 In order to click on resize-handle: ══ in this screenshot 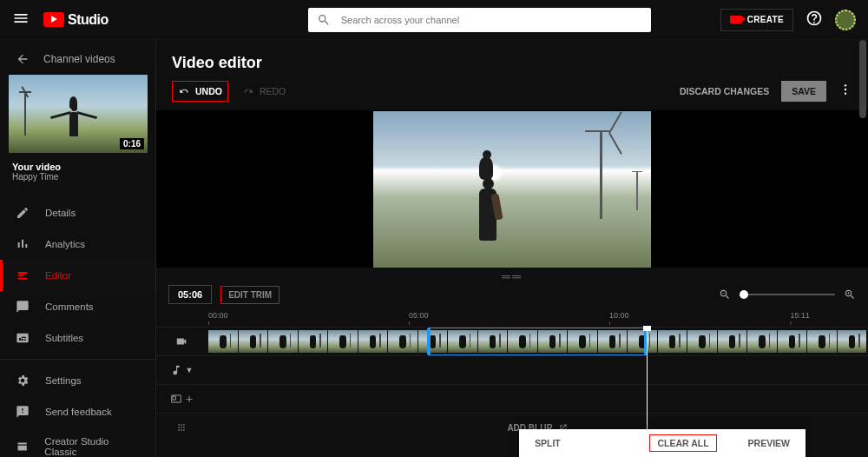, I will do `click(512, 276)`.